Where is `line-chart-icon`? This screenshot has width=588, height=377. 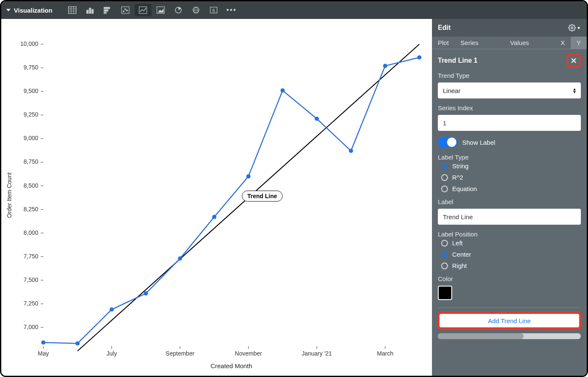
line-chart-icon is located at coordinates (143, 10).